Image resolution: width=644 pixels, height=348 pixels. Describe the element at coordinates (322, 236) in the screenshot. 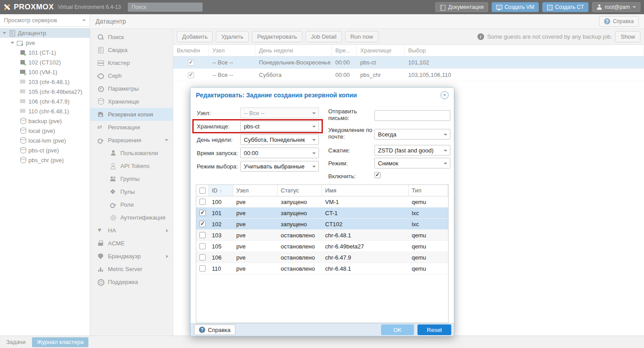

I see `guest-row-103: 103 pve остановлено chr-6.48.1 qemu` at that location.